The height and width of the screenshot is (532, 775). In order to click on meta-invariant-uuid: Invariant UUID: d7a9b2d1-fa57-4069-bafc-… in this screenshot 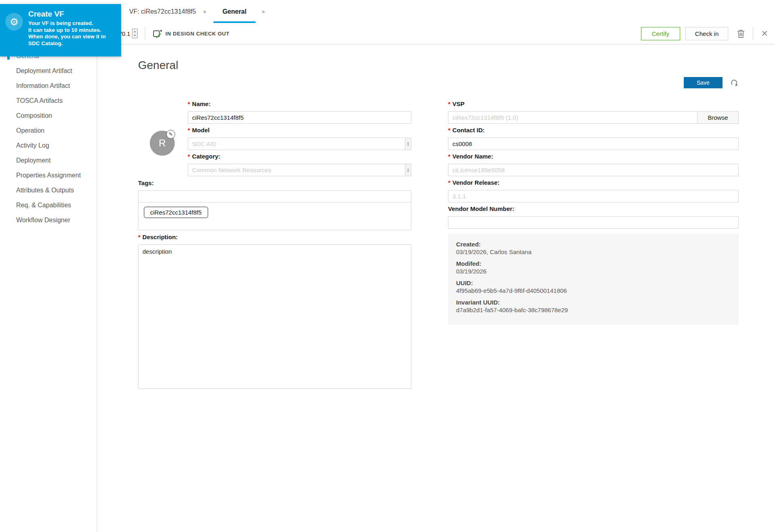, I will do `click(593, 307)`.